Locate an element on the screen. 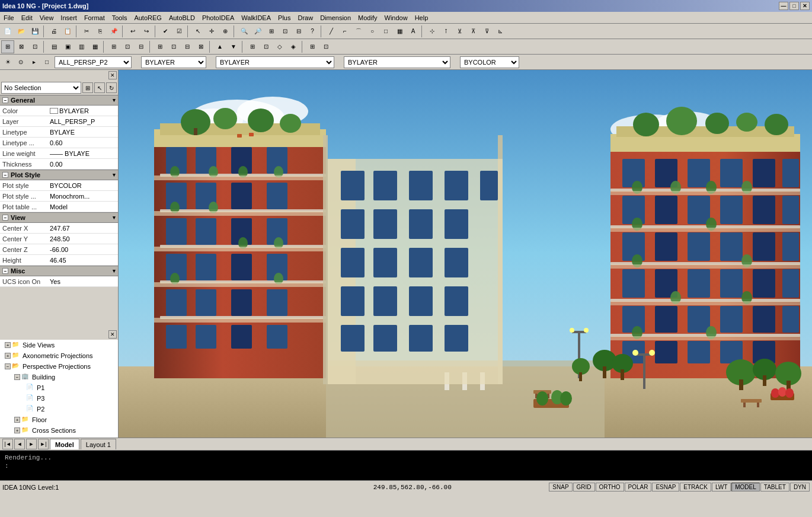  general-arrow: ▾ is located at coordinates (114, 100).